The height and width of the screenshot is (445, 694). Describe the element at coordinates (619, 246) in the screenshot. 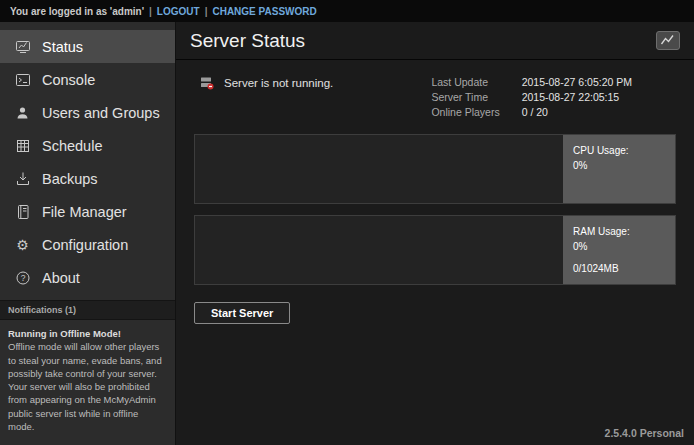

I see `ram-usage-value: 0%` at that location.